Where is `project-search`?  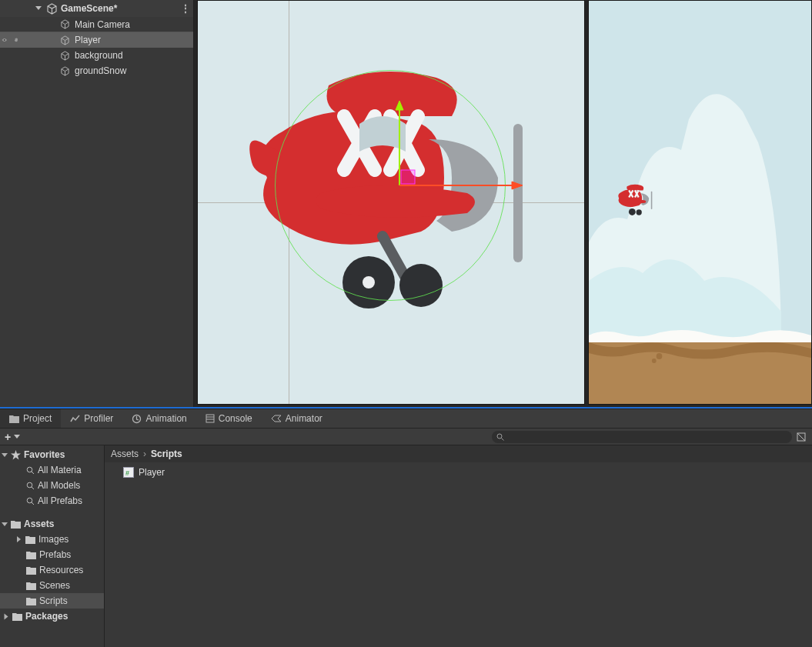
project-search is located at coordinates (642, 437).